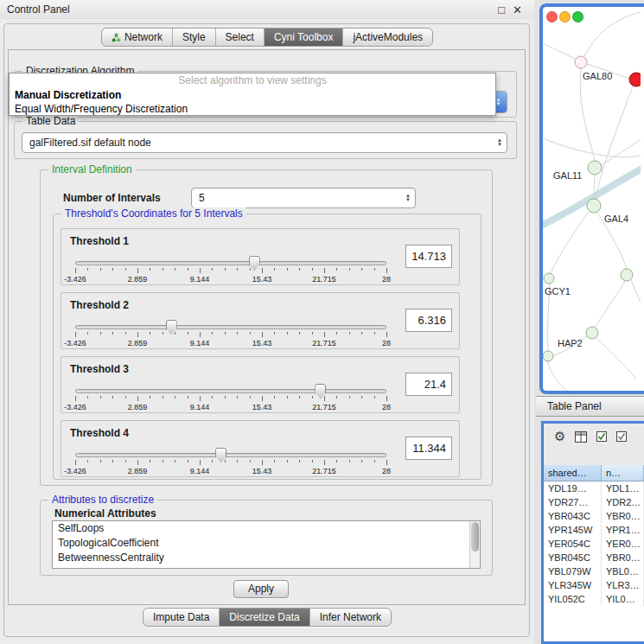  Describe the element at coordinates (350, 617) in the screenshot. I see `tab-infer-network: Infer Network` at that location.